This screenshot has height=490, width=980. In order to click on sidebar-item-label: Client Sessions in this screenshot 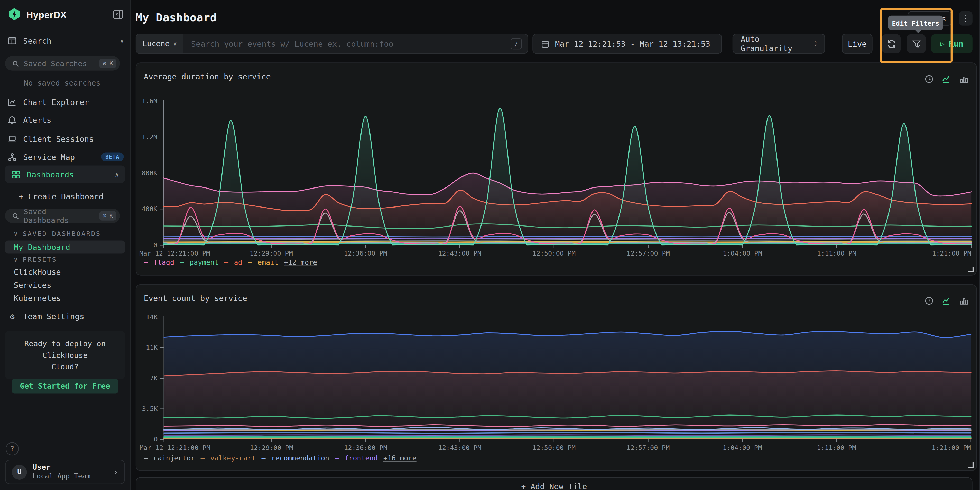, I will do `click(59, 139)`.